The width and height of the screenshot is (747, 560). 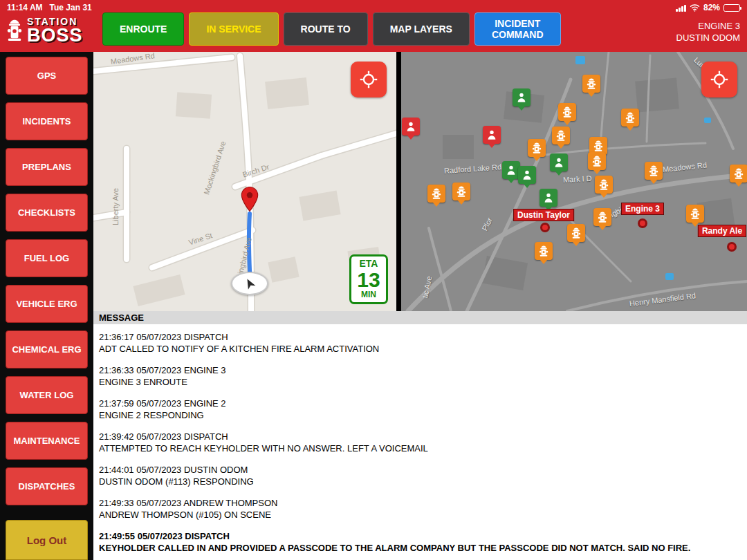 I want to click on in-service-button: IN SERVICE, so click(x=234, y=29).